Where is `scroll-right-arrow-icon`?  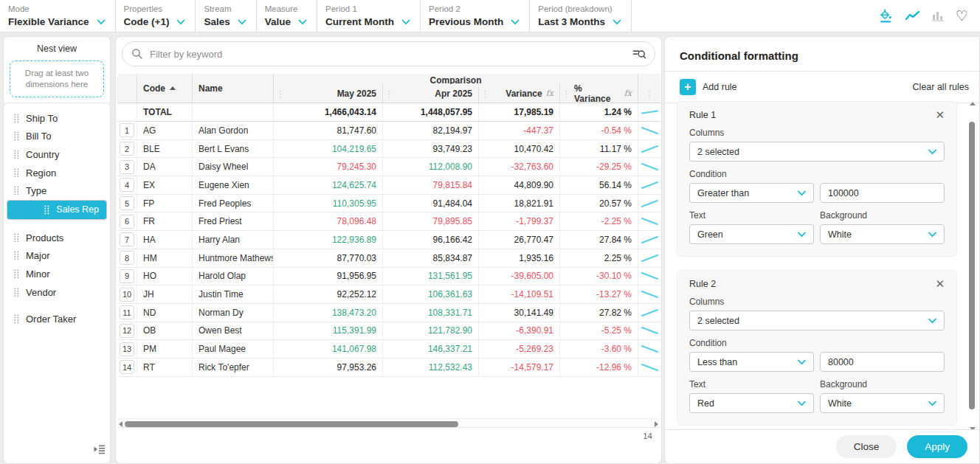 scroll-right-arrow-icon is located at coordinates (657, 424).